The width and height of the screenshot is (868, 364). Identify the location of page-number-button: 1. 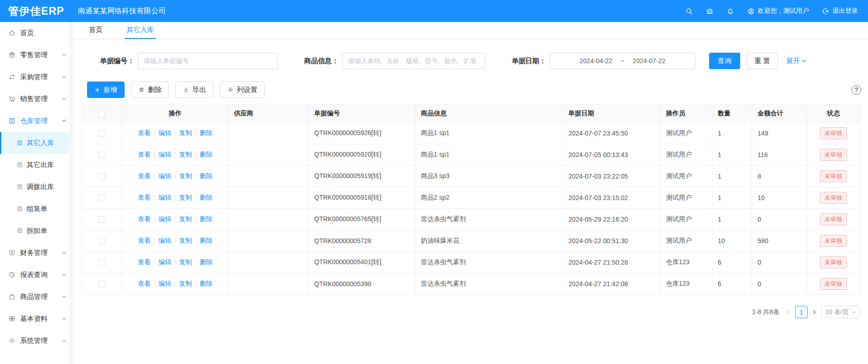
(802, 312).